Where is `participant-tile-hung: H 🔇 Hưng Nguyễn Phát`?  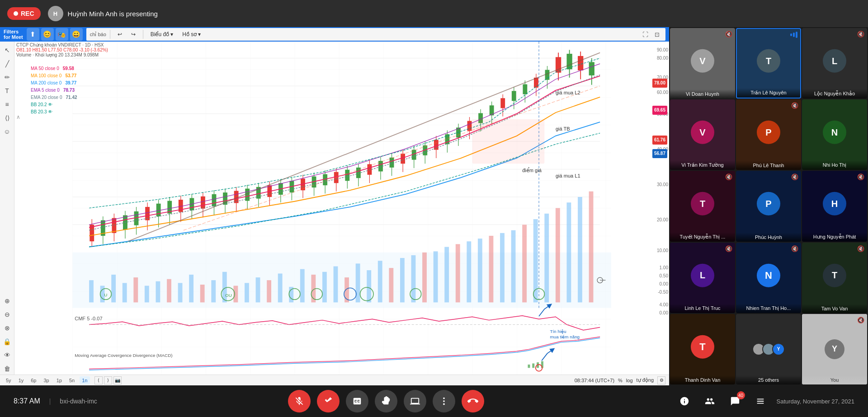
participant-tile-hung: H 🔇 Hưng Nguyễn Phát is located at coordinates (835, 206).